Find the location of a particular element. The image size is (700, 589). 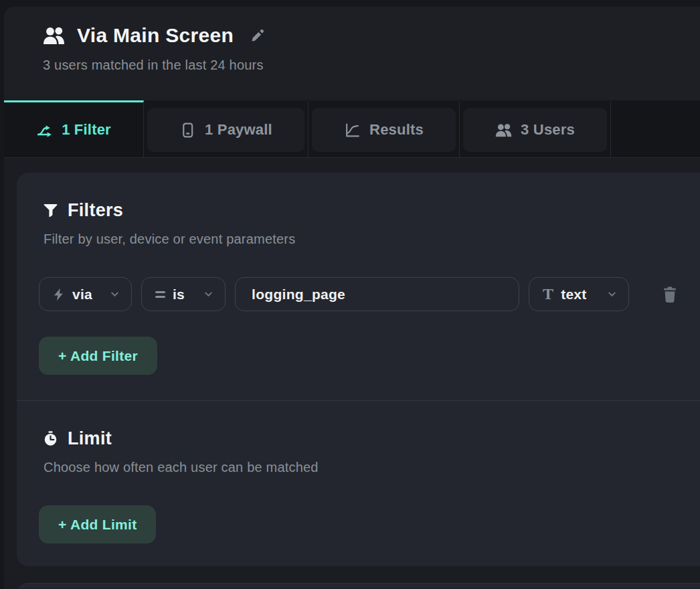

limit-title: Limit is located at coordinates (90, 439).